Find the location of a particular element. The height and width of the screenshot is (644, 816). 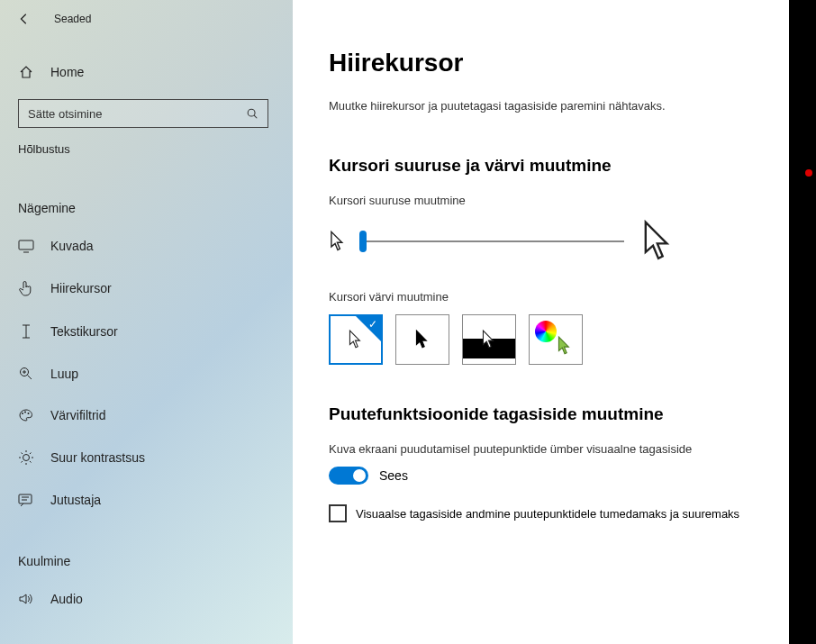

display-icon is located at coordinates (26, 246).